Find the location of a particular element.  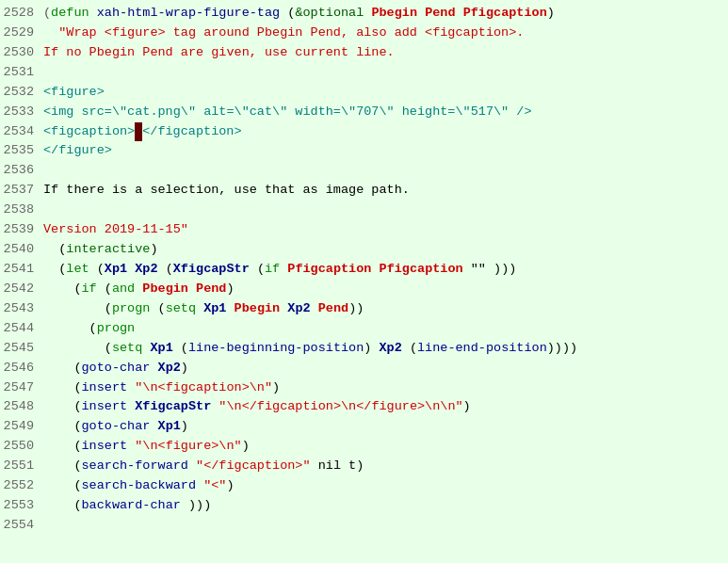

line-content: If no Pbegin Pend are given, use current… is located at coordinates (218, 53).